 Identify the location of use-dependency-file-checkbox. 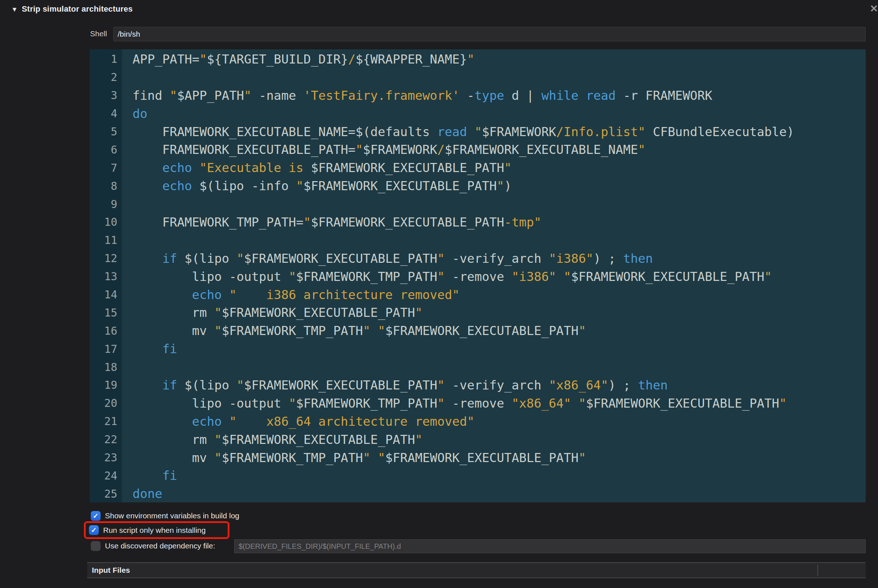
(96, 546).